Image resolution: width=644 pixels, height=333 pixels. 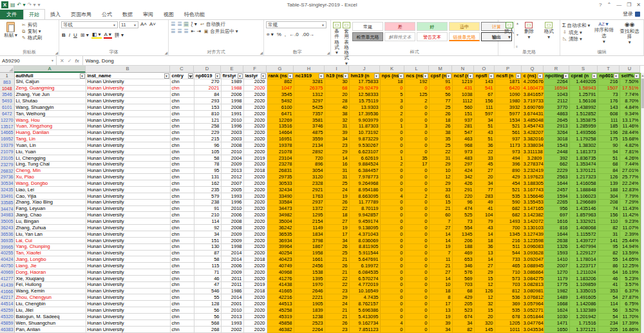 What do you see at coordinates (630, 247) in the screenshot?
I see `cell: 14.94%` at bounding box center [630, 247].